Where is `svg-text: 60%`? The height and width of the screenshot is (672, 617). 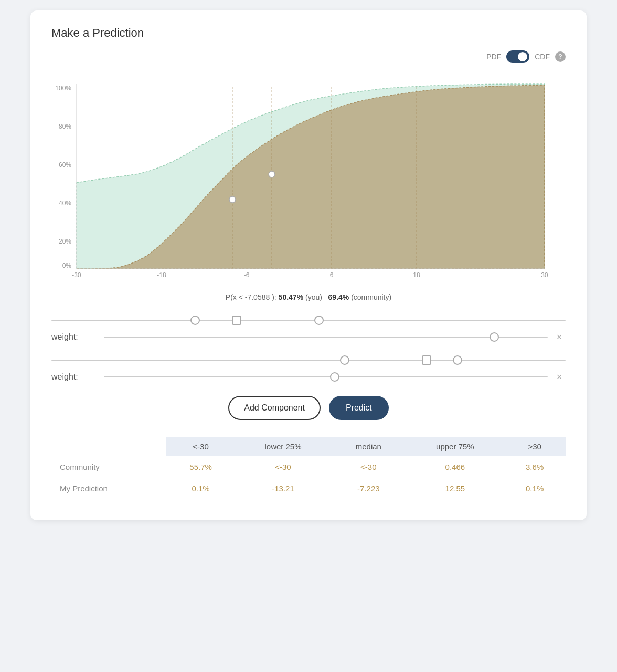 svg-text: 60% is located at coordinates (65, 165).